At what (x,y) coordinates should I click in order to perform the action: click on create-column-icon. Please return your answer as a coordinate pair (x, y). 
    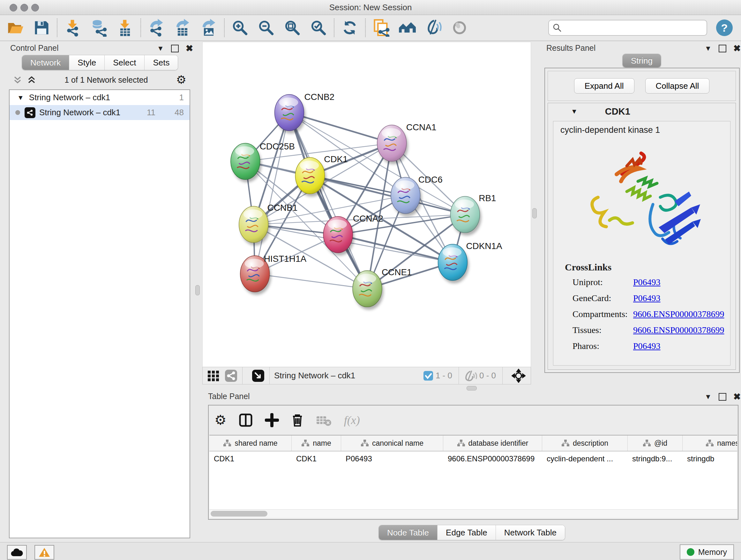
    Looking at the image, I should click on (272, 420).